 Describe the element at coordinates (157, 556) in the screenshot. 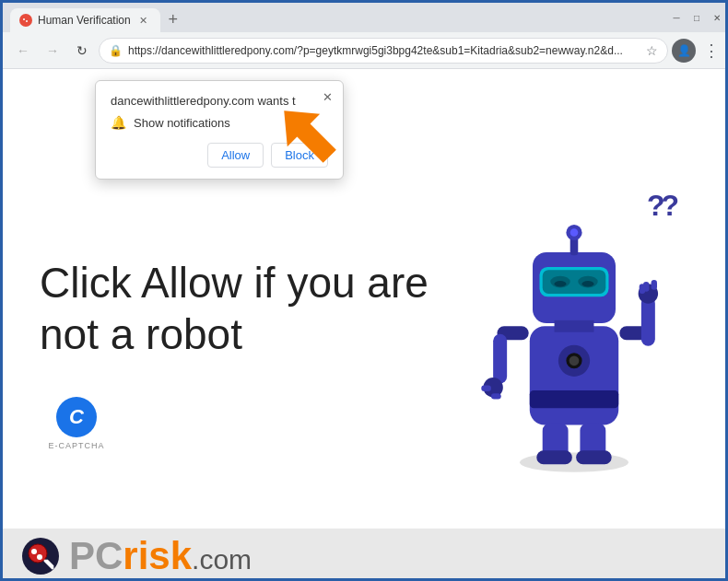

I see `risk-text: risk` at that location.